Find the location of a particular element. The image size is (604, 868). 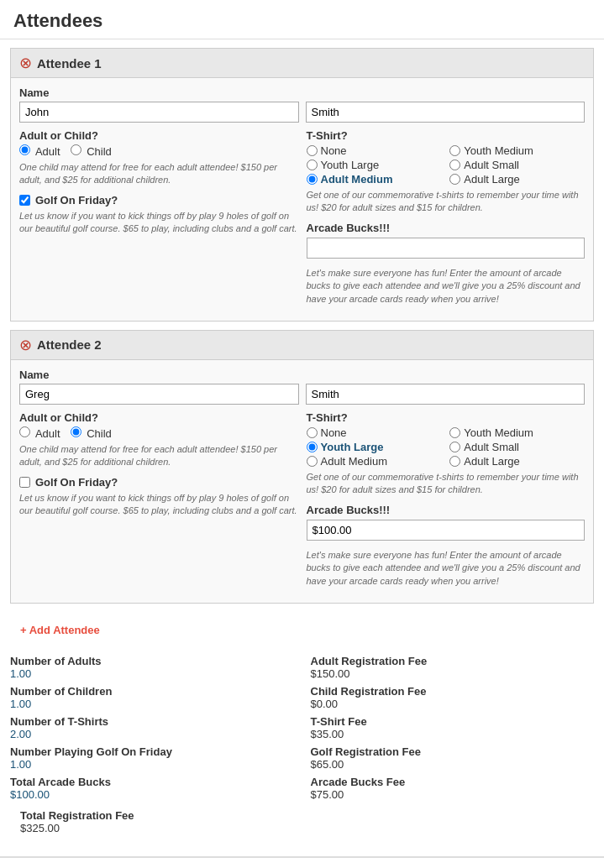

adult-child-option-child-1: Child is located at coordinates (91, 151).